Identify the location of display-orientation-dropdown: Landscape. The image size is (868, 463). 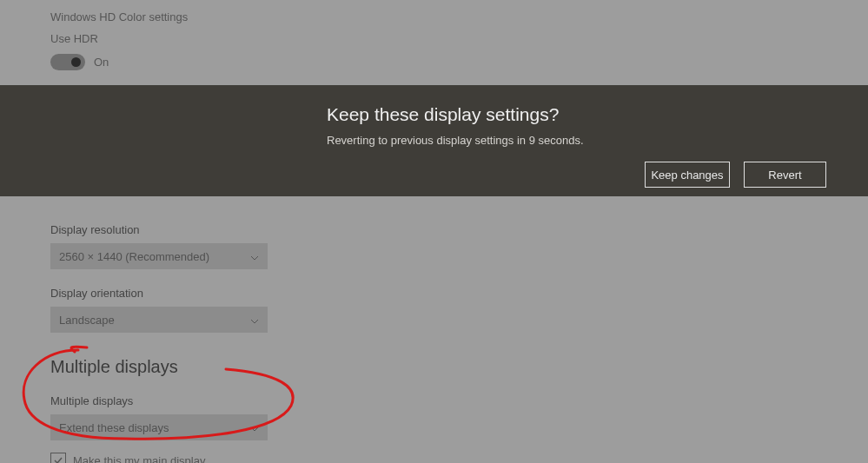
(159, 320).